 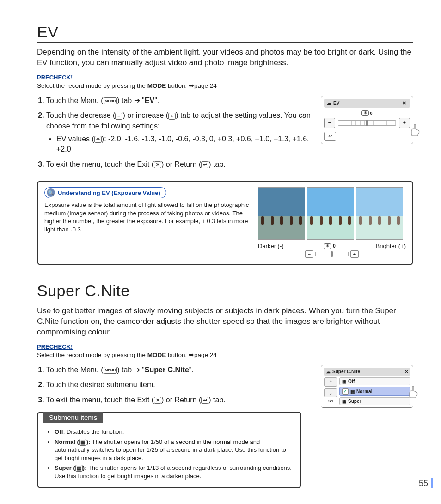 I want to click on option-off: ▦Off, so click(x=375, y=382).